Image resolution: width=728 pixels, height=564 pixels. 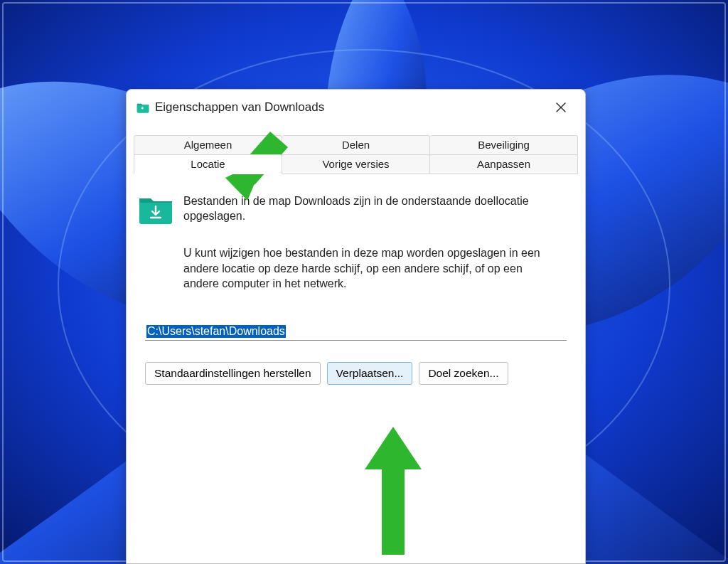 I want to click on close-icon, so click(x=561, y=107).